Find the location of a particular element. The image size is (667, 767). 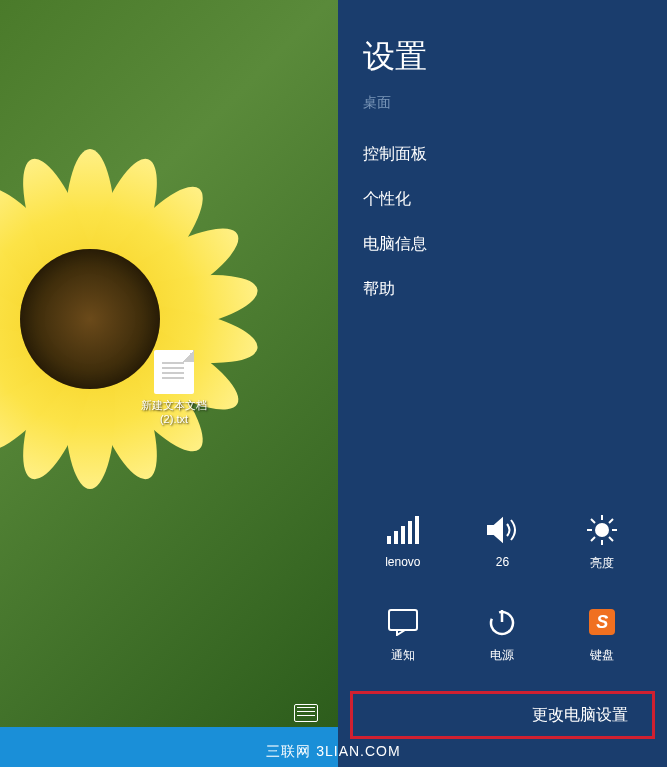

panel-subtitle: 桌面 is located at coordinates (502, 113).